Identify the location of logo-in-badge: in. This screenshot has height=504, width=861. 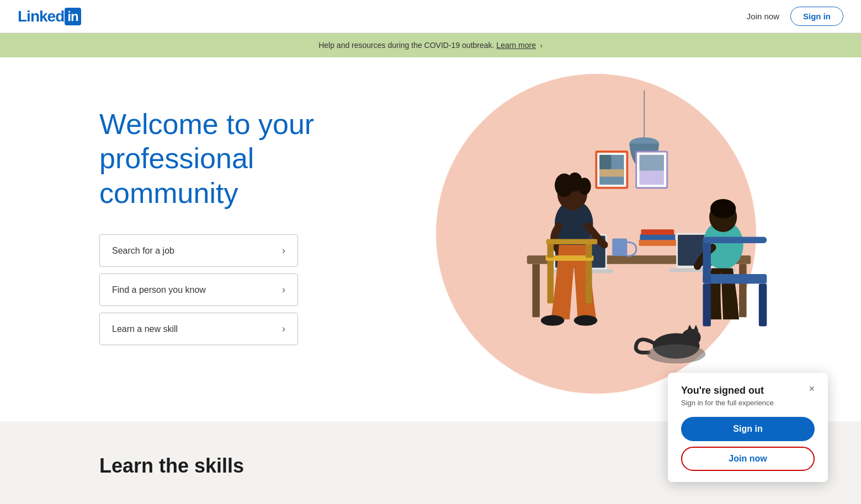
(73, 17).